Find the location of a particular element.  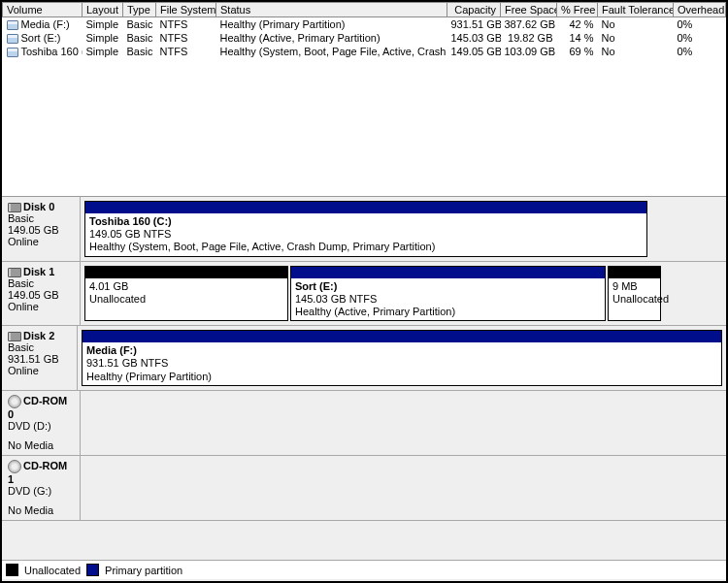

disk-row-1: Disk 1 Basic 149.05 GB Online 4.01 GB Un… is located at coordinates (364, 295).